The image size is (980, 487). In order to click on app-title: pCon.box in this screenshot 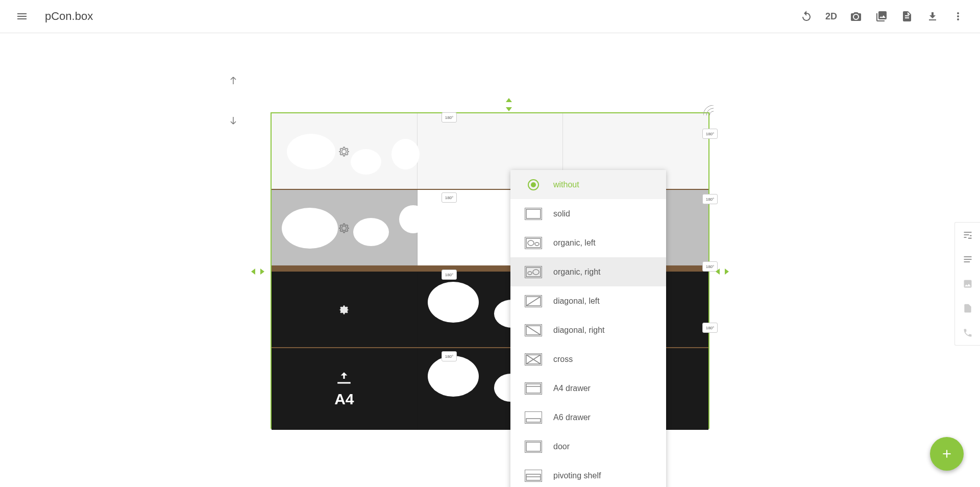, I will do `click(69, 16)`.